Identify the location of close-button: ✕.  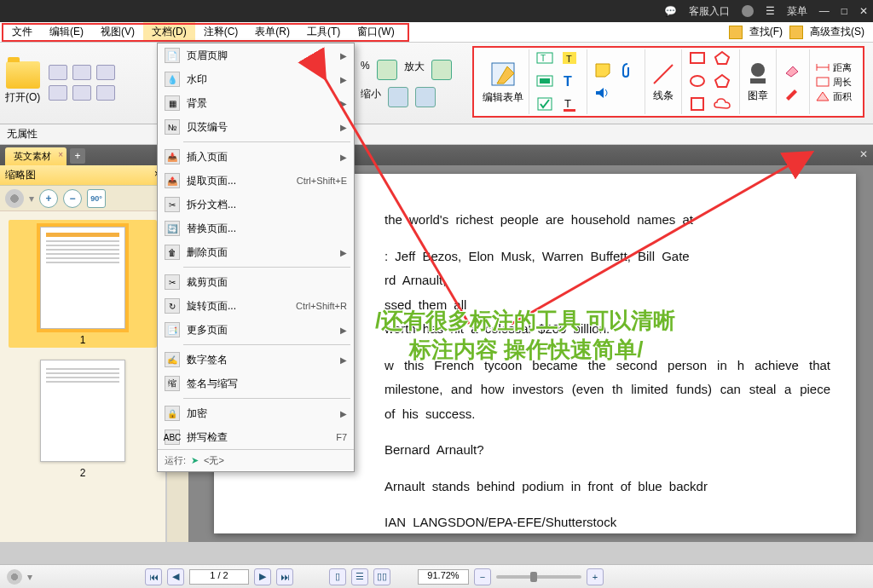
(864, 11).